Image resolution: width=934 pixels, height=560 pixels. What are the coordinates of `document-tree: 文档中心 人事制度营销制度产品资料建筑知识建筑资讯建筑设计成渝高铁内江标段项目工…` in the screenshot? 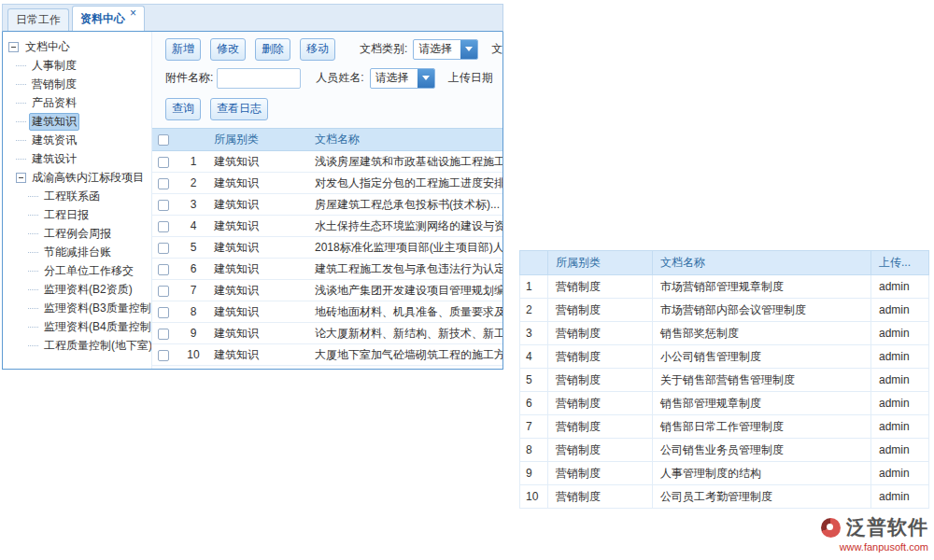 It's located at (78, 200).